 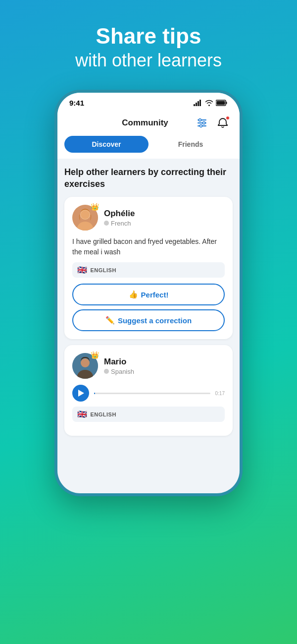 I want to click on filter-icon, so click(x=202, y=123).